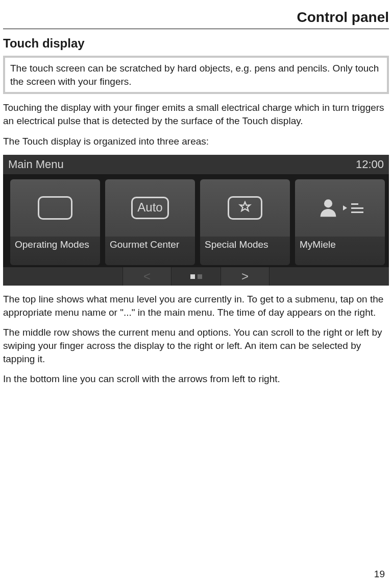 The height and width of the screenshot is (587, 392). I want to click on page-dot, so click(200, 277).